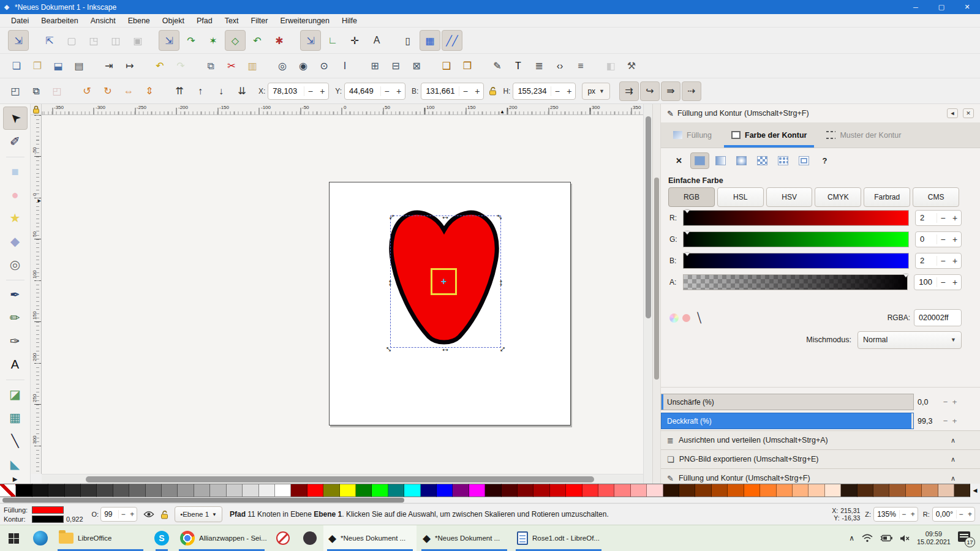 The image size is (980, 551). What do you see at coordinates (452, 91) in the screenshot?
I see `width-field: 131,661−+` at bounding box center [452, 91].